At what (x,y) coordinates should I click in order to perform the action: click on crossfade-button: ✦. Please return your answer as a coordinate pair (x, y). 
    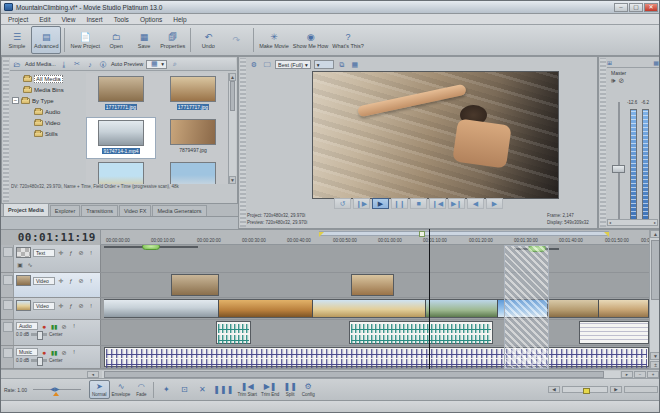
    Looking at the image, I should click on (166, 390).